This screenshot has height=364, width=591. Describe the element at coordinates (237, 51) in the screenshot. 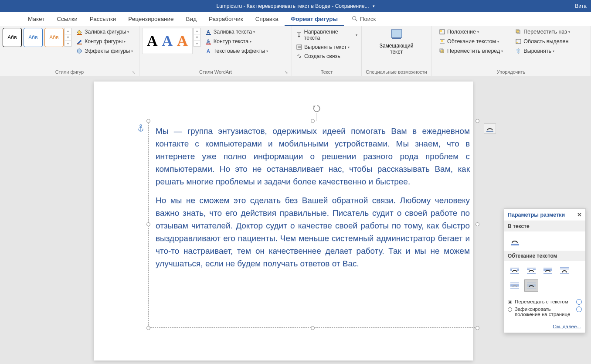

I see `text-effects-button: AТекстовые эффекты▾` at that location.